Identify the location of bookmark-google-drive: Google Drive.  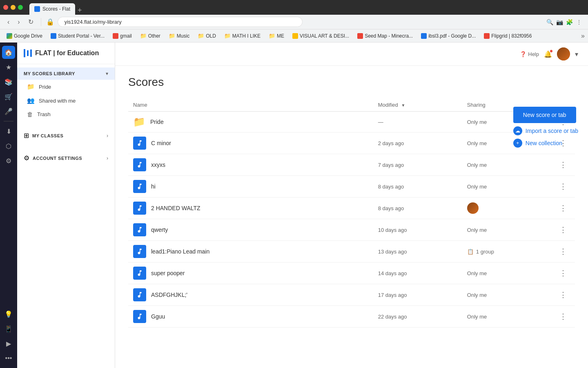
(24, 36).